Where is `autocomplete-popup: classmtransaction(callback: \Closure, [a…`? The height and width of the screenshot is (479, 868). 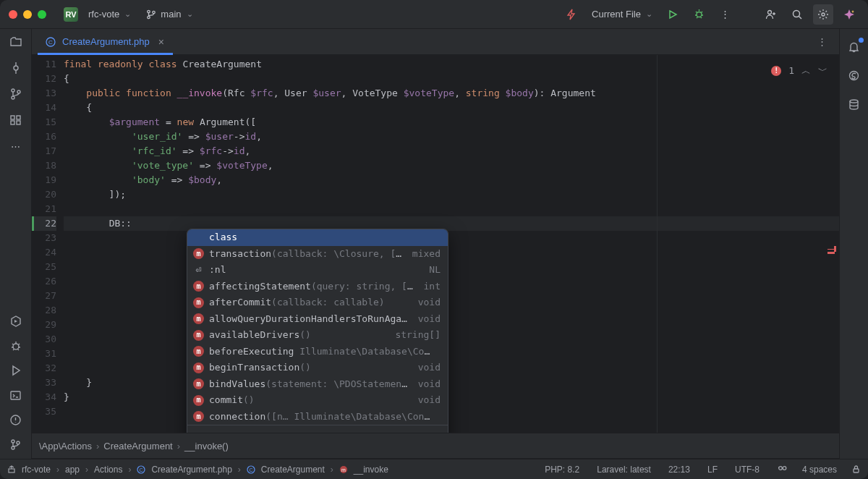 autocomplete-popup: classmtransaction(callback: \Closure, [a… is located at coordinates (318, 346).